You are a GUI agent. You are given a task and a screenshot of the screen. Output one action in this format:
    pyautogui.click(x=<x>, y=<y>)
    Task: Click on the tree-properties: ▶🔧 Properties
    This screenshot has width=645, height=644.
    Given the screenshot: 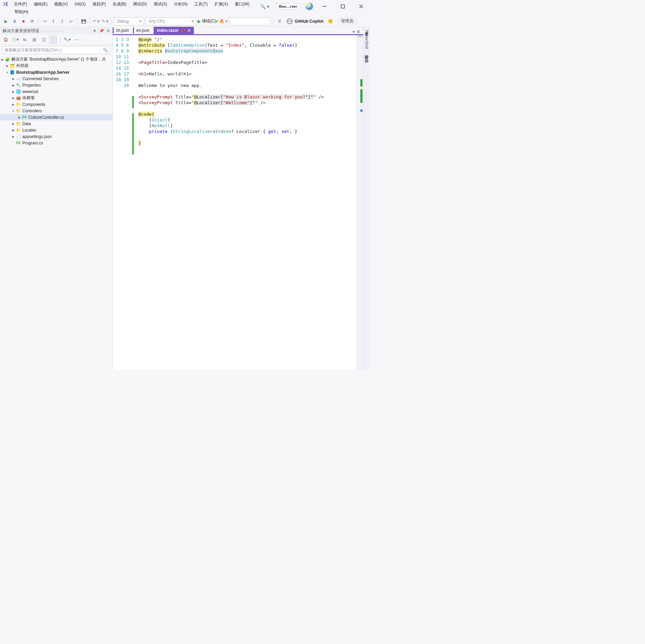 What is the action you would take?
    pyautogui.click(x=56, y=85)
    